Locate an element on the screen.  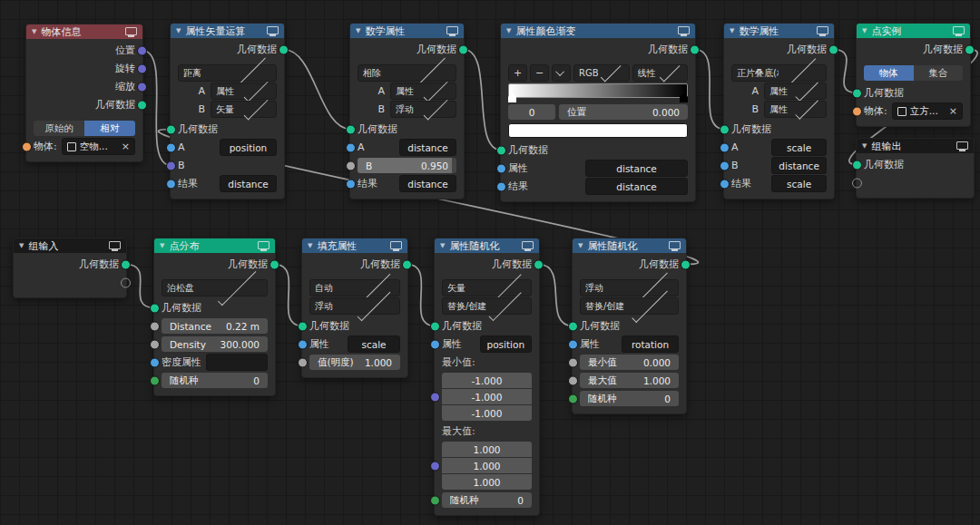
toggle-原始的: 原始的 is located at coordinates (59, 129).